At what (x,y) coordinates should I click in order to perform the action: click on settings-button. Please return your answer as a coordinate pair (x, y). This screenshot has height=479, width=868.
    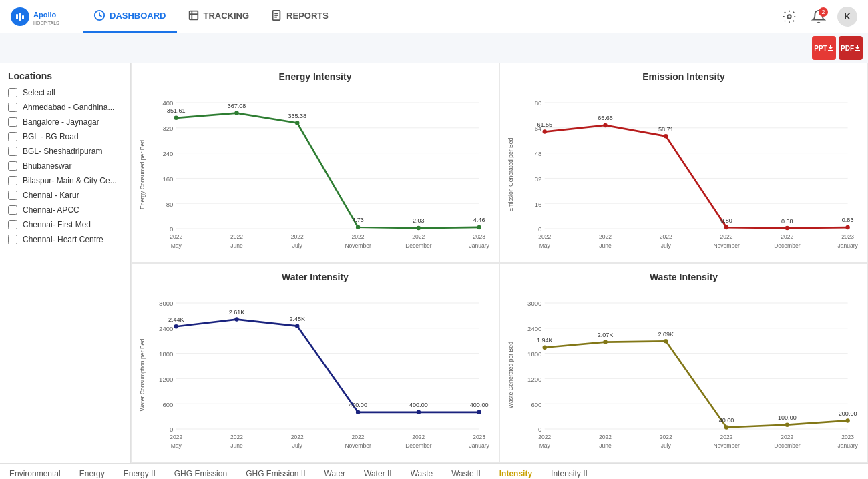
    Looking at the image, I should click on (789, 17).